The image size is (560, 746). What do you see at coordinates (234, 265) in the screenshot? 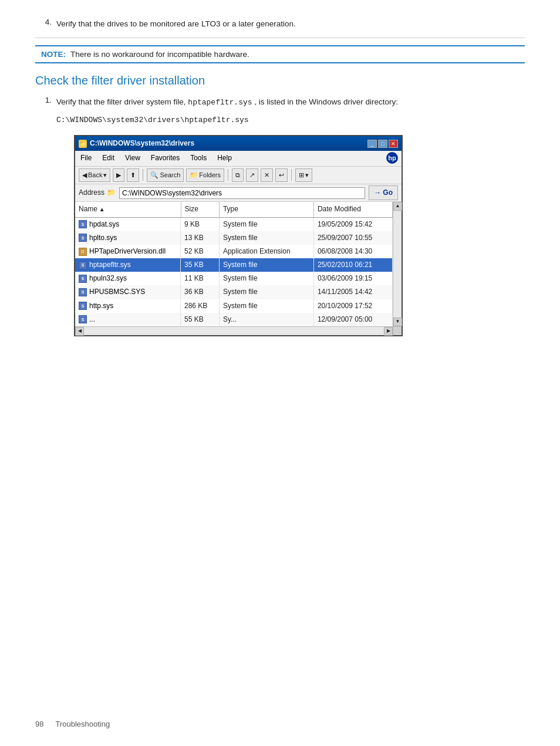
I see `table-row: S hptapefltr.sys 35 KB System file 25/02…` at bounding box center [234, 265].